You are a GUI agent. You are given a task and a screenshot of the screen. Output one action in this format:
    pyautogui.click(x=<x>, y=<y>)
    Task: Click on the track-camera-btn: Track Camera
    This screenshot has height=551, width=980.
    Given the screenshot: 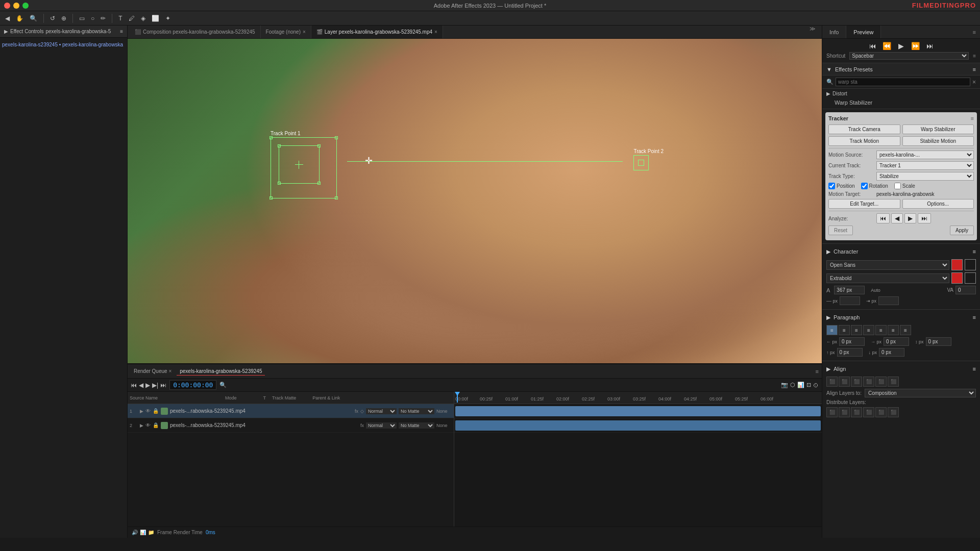 What is the action you would take?
    pyautogui.click(x=865, y=130)
    